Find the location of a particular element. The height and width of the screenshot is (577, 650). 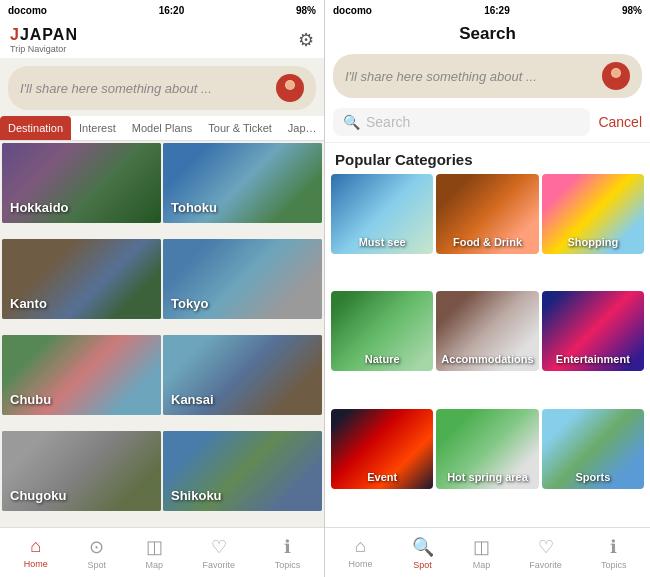

grid-label-tokyo: Tokyo is located at coordinates (190, 304).